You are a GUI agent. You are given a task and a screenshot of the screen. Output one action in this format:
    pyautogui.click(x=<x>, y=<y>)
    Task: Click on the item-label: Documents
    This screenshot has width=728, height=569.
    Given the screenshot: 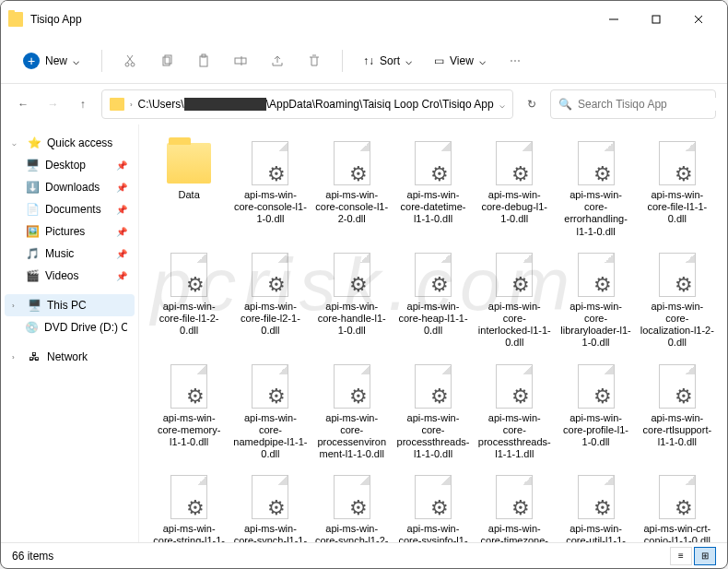 What is the action you would take?
    pyautogui.click(x=74, y=209)
    